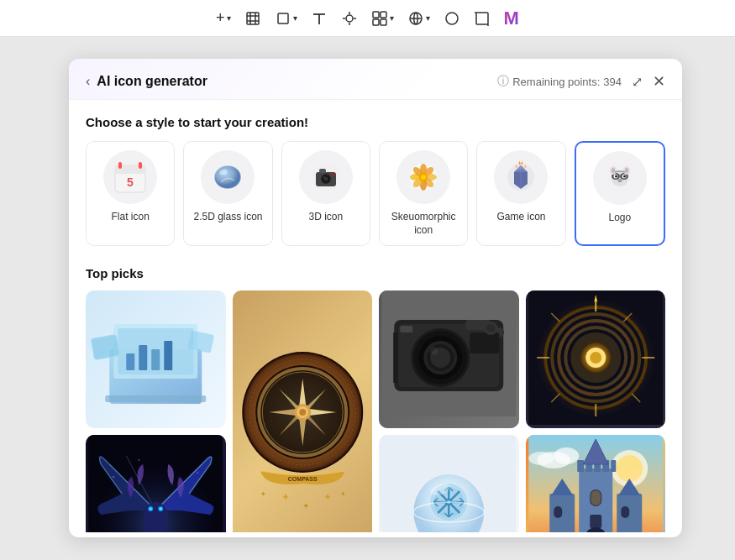 Image resolution: width=735 pixels, height=560 pixels. I want to click on snowflake-illustration, so click(449, 484).